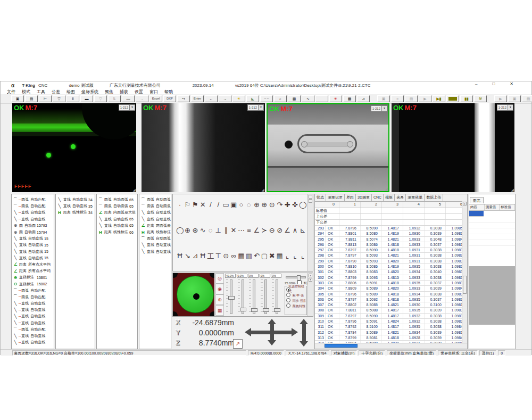  I want to click on list-item: ╲ 直线 自动直线 65, so click(117, 219).